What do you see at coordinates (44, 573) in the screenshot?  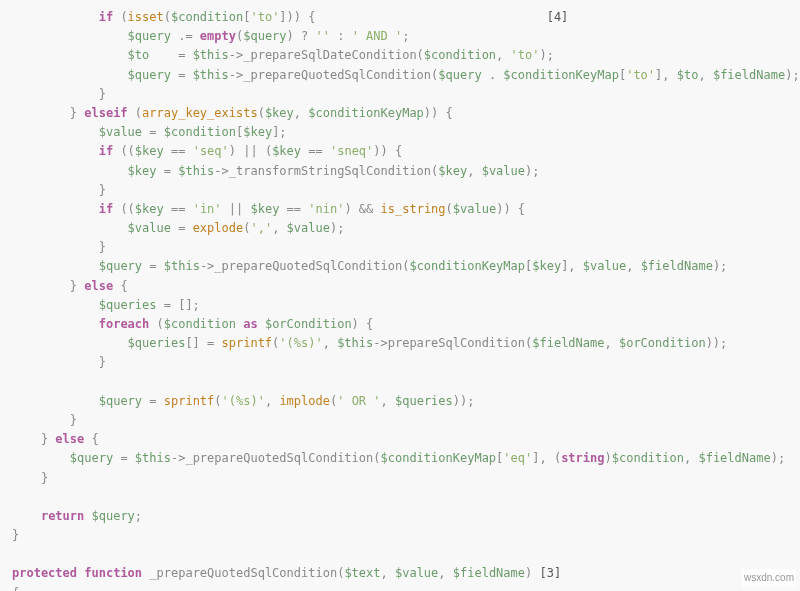 I see `keyword-protected: protected` at bounding box center [44, 573].